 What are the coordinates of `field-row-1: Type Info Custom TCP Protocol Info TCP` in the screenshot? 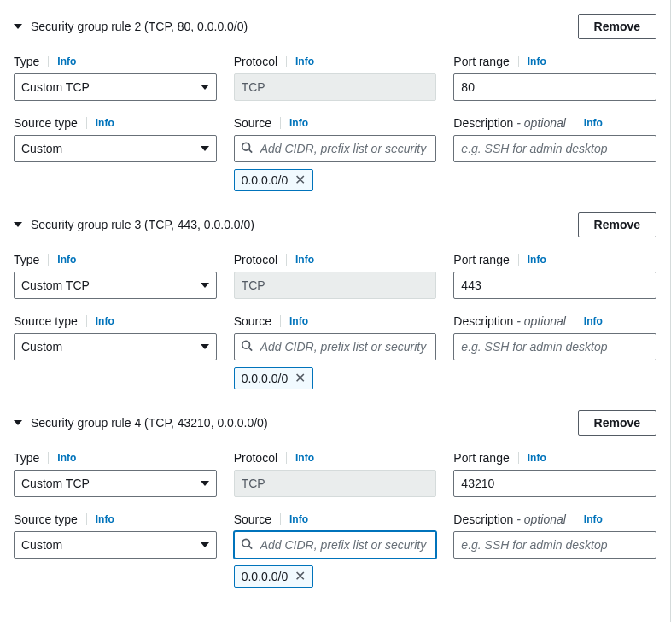 It's located at (335, 78).